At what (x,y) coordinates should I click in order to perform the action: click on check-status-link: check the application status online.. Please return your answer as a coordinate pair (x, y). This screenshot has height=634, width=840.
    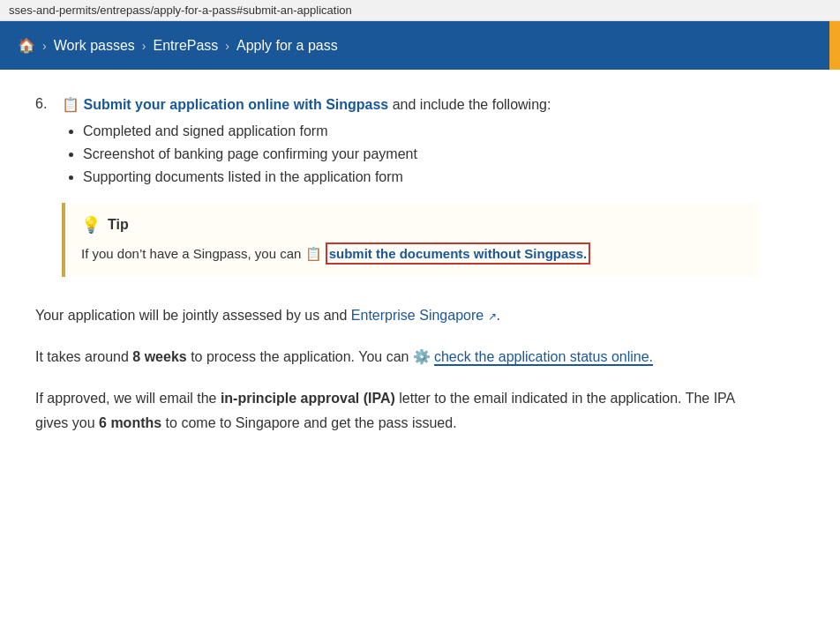
    Looking at the image, I should click on (544, 358).